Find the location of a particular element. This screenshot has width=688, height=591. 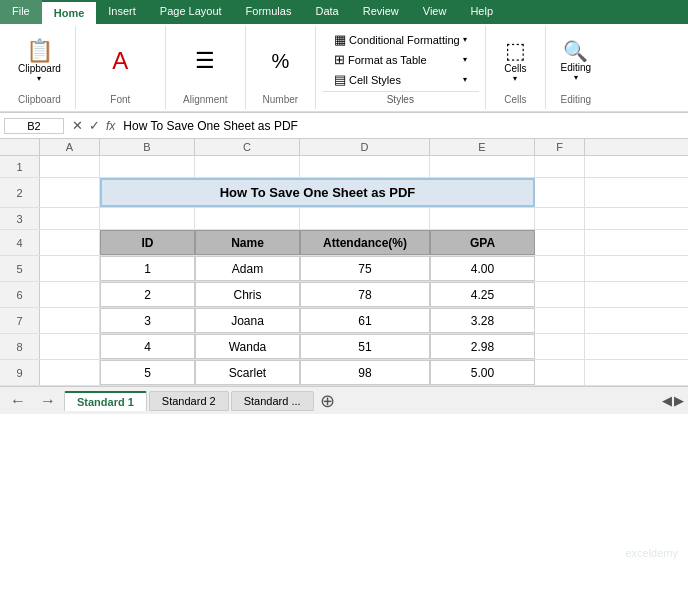

cell-e9: 5.00 is located at coordinates (482, 372).